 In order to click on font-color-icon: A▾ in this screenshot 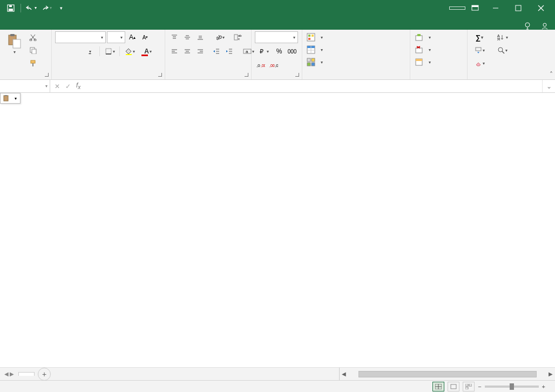, I will do `click(148, 51)`.